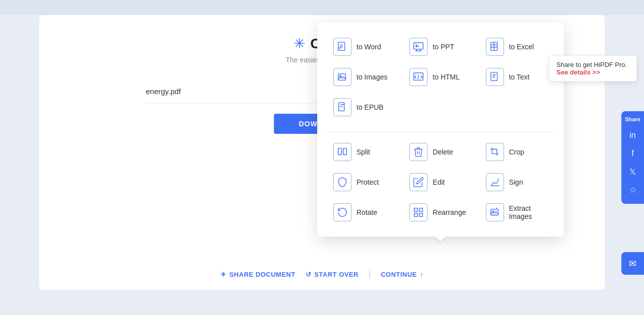  I want to click on menu-divider, so click(441, 132).